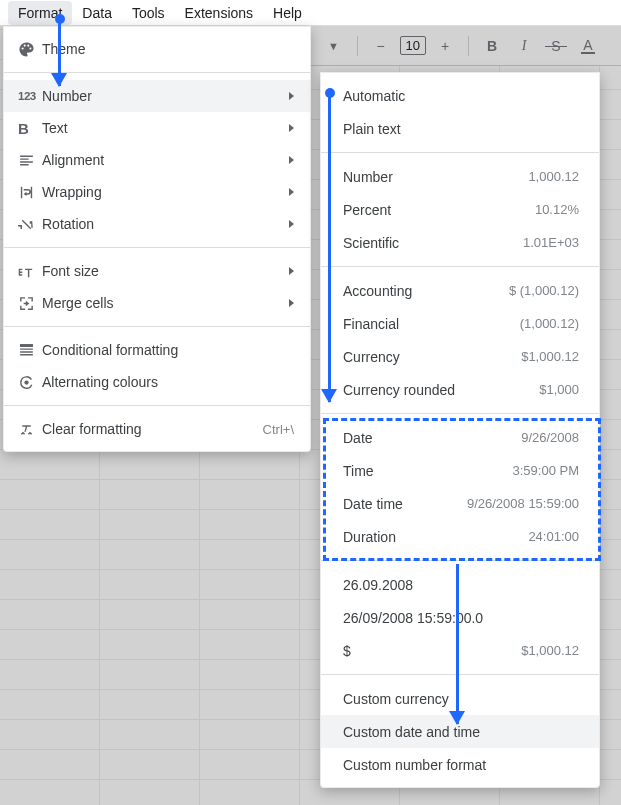 This screenshot has width=621, height=805. Describe the element at coordinates (70, 271) in the screenshot. I see `menu-label: Font size` at that location.